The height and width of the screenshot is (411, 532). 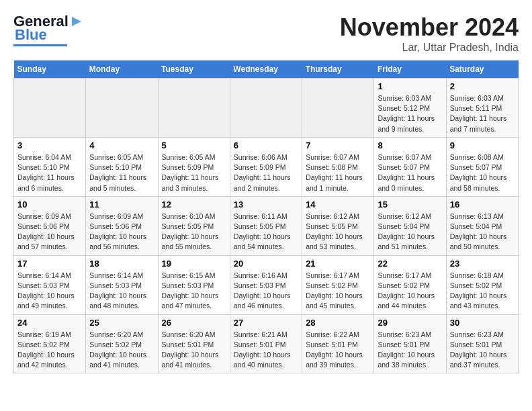 What do you see at coordinates (339, 285) in the screenshot?
I see `calendar-day-cell: 21Sunrise: 6:17 AMSunset: 5:02 PMDayligh…` at bounding box center [339, 285].